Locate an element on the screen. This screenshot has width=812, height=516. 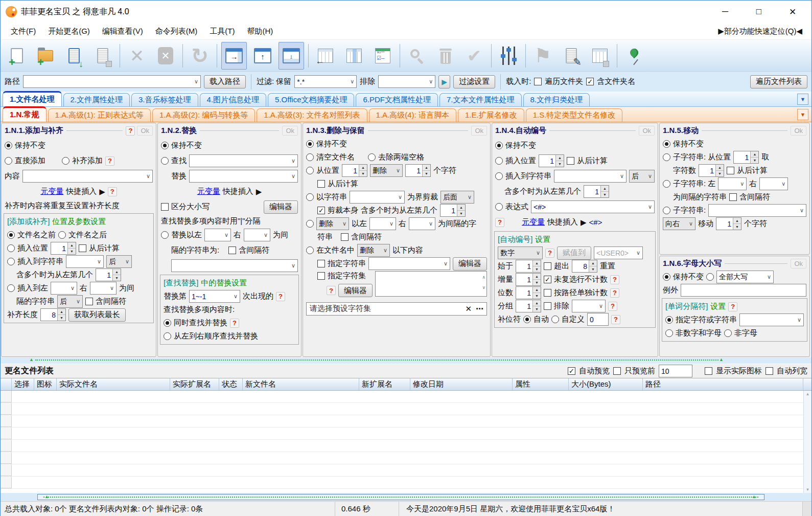
minimize-button: ─ is located at coordinates (725, 12).